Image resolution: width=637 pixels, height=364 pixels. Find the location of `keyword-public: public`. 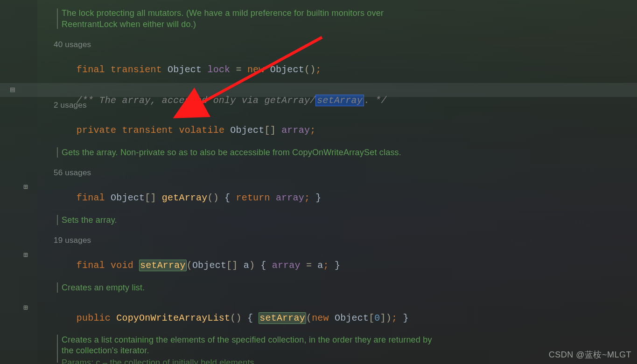

keyword-public: public is located at coordinates (93, 318).